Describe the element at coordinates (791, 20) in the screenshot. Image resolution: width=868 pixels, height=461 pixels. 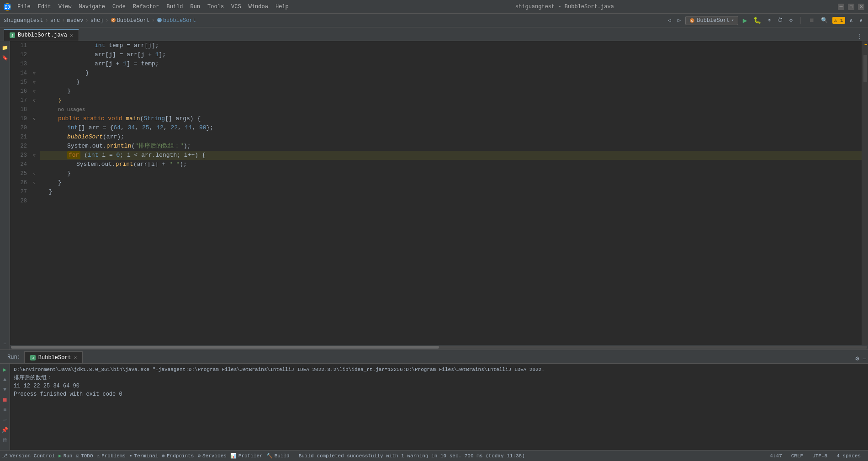
I see `more-run-options: ⚙` at that location.